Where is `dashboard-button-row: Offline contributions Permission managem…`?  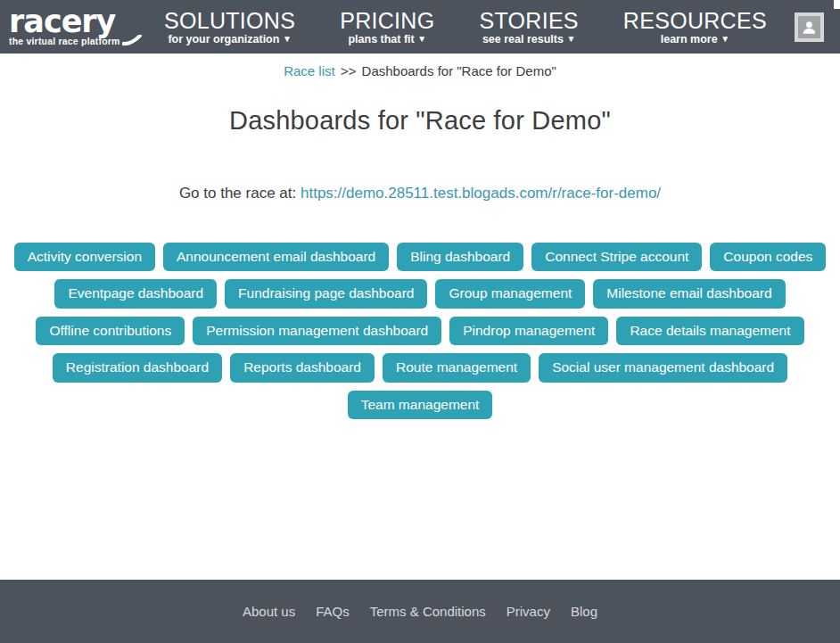 dashboard-button-row: Offline contributions Permission managem… is located at coordinates (420, 331).